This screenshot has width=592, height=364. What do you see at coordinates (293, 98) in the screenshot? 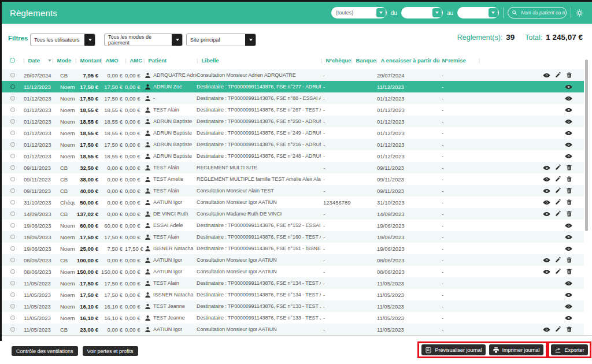
I see `table-row: 01/12/2023Noemie17,50 €17,50 €0,00 €-Des…` at bounding box center [293, 98].